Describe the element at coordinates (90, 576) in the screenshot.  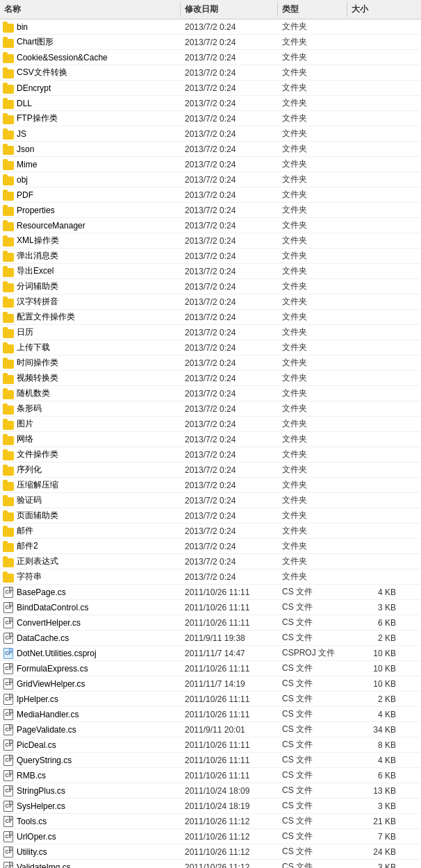
I see `file-name-cell: 字符串` at that location.